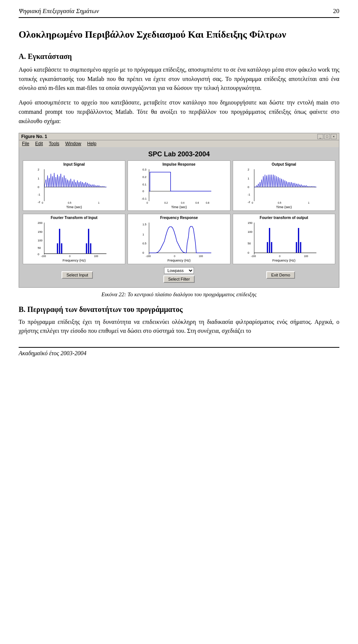 The image size is (358, 644). I want to click on close-button: ×, so click(334, 137).